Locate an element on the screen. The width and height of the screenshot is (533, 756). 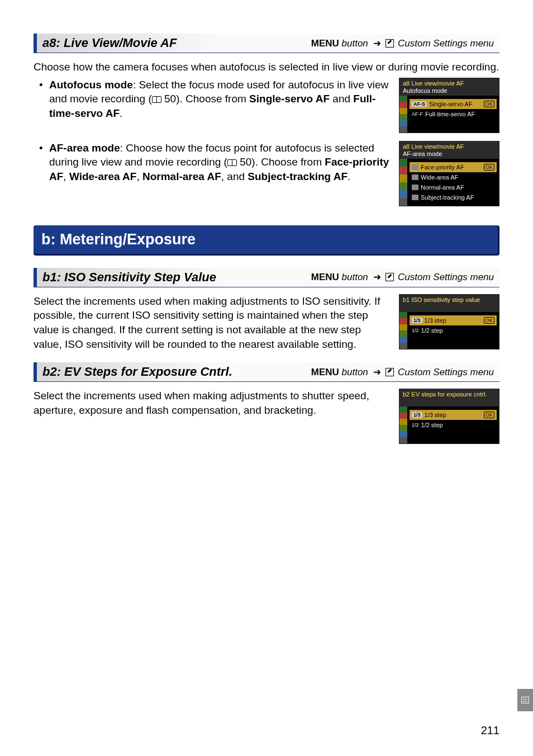
cam1-sub: Autofocus mode is located at coordinates (449, 91).